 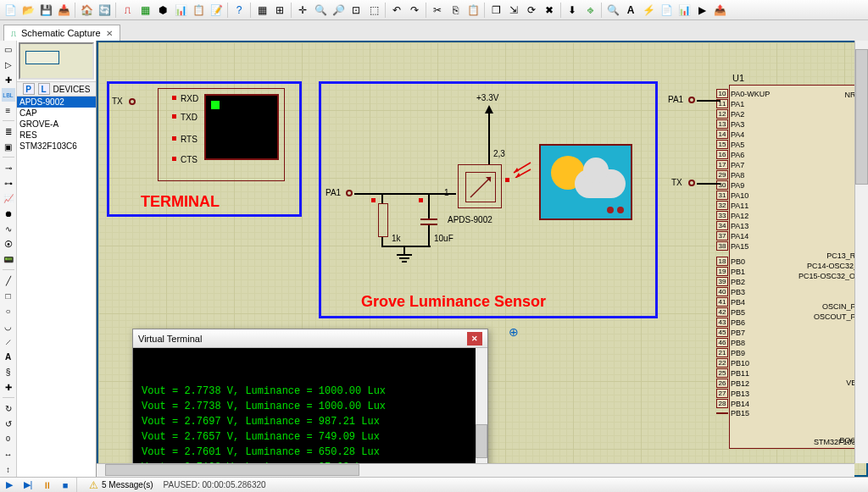 What do you see at coordinates (732, 225) in the screenshot?
I see `mcu-pin: 34PA13` at bounding box center [732, 225].